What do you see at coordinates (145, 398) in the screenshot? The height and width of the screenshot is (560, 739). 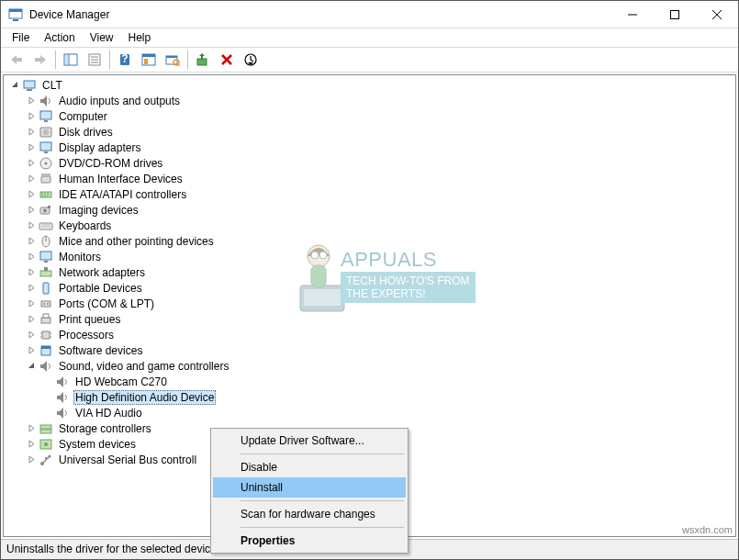 I see `tree-item-label: High Definition Audio Device` at bounding box center [145, 398].